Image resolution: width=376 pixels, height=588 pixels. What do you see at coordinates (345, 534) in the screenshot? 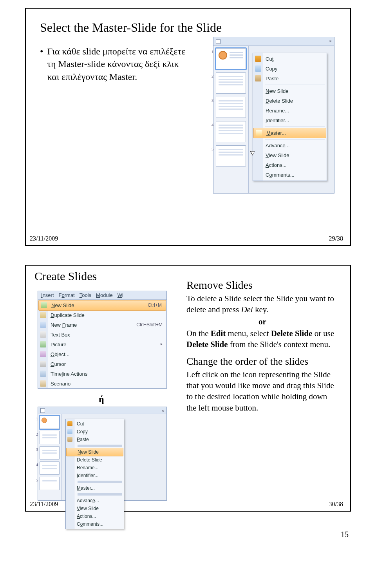
I see `page-number: 15` at bounding box center [345, 534].